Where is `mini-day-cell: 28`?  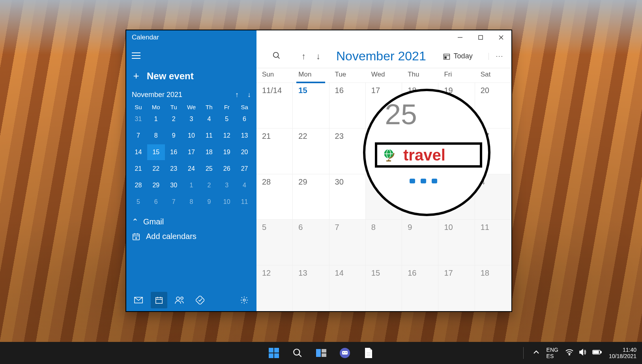
mini-day-cell: 28 is located at coordinates (138, 185).